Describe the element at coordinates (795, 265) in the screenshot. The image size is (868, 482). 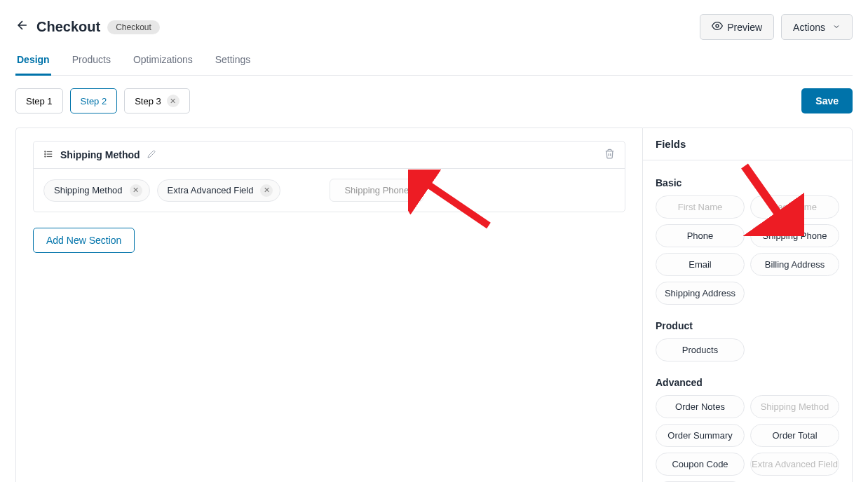
I see `field-pill: Billing Address` at that location.